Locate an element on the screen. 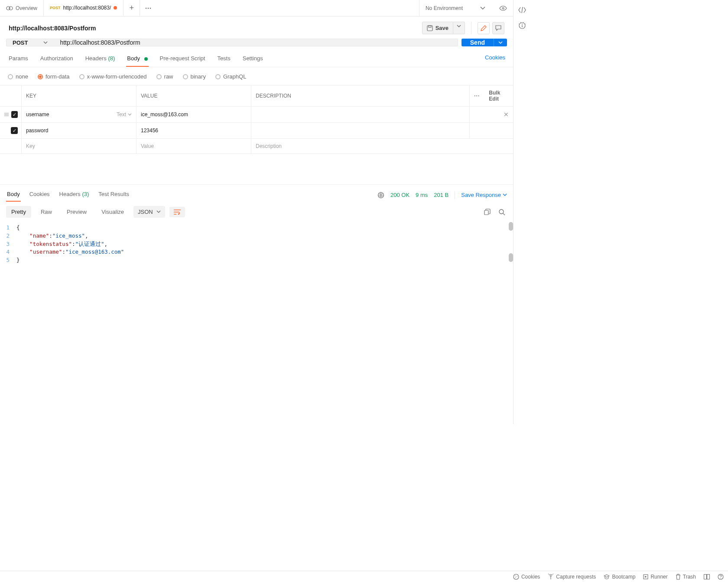 Image resolution: width=728 pixels, height=582 pixels. wrap-lines-button is located at coordinates (177, 212).